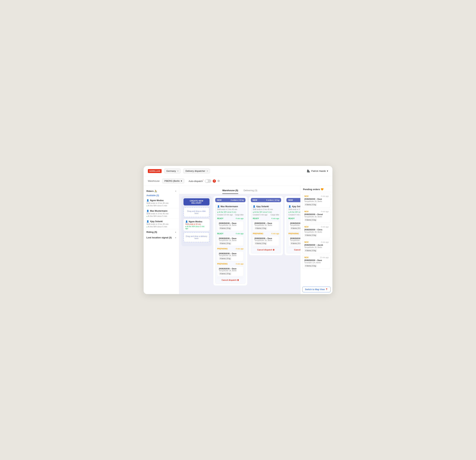 The height and width of the screenshot is (460, 476). What do you see at coordinates (295, 223) in the screenshot?
I see `order-id-2-0: 2938292030 – Dave` at bounding box center [295, 223].